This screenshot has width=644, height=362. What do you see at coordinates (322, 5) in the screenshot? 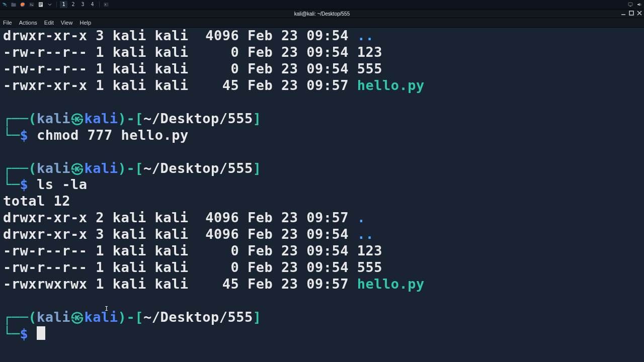
I see `desktop-top-panel: 1 2 3 4` at bounding box center [322, 5].